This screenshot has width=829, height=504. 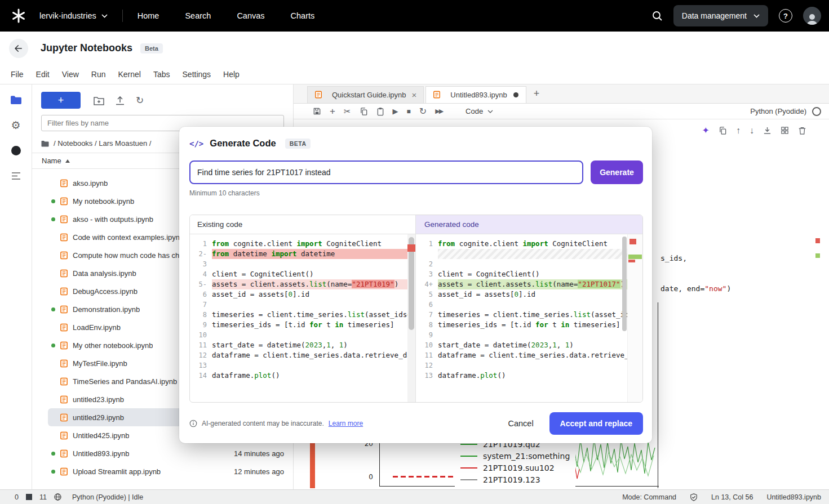 I want to click on accept-and-replace-button: Accept and replace, so click(x=596, y=423).